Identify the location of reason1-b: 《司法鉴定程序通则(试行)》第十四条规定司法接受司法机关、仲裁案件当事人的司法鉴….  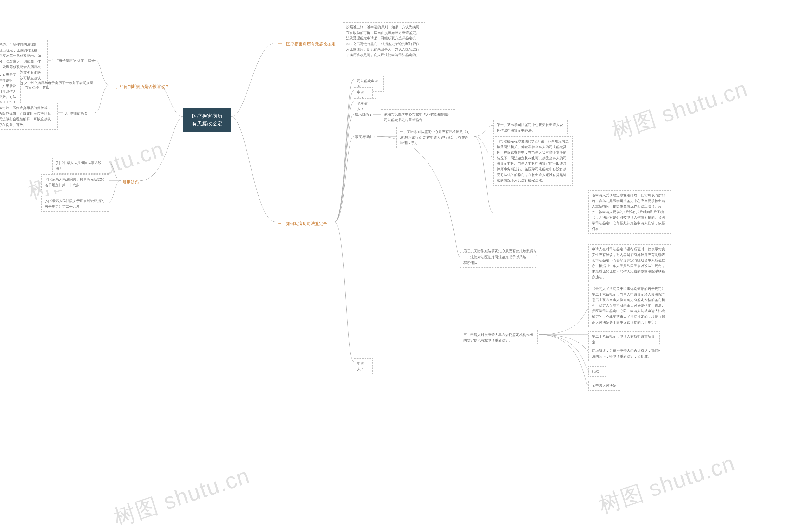
(533, 161).